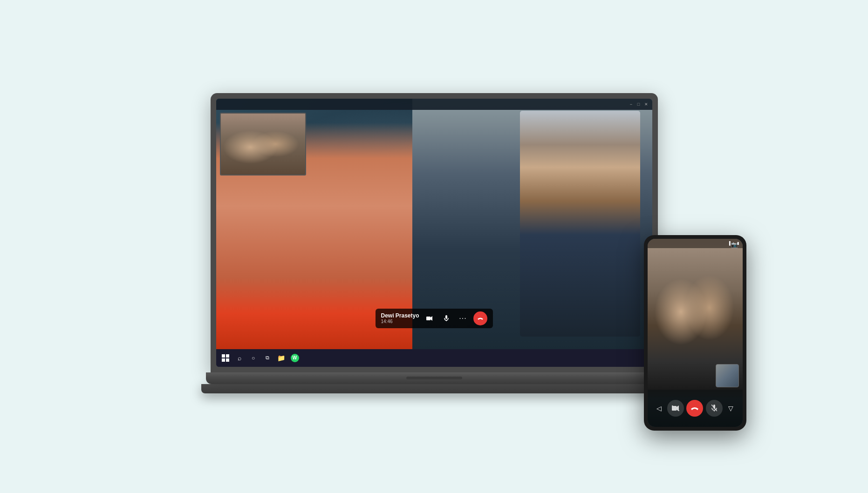 This screenshot has height=493, width=868. What do you see at coordinates (295, 358) in the screenshot?
I see `whatsapp-taskbar-icon: W` at bounding box center [295, 358].